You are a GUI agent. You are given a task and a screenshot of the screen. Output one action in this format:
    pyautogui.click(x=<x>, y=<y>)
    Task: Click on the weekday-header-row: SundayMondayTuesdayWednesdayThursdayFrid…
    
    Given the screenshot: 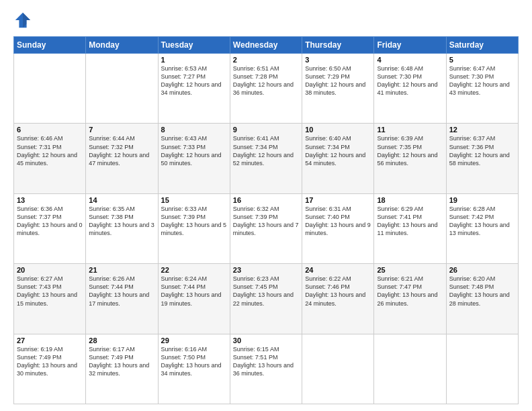 What is the action you would take?
    pyautogui.click(x=266, y=46)
    